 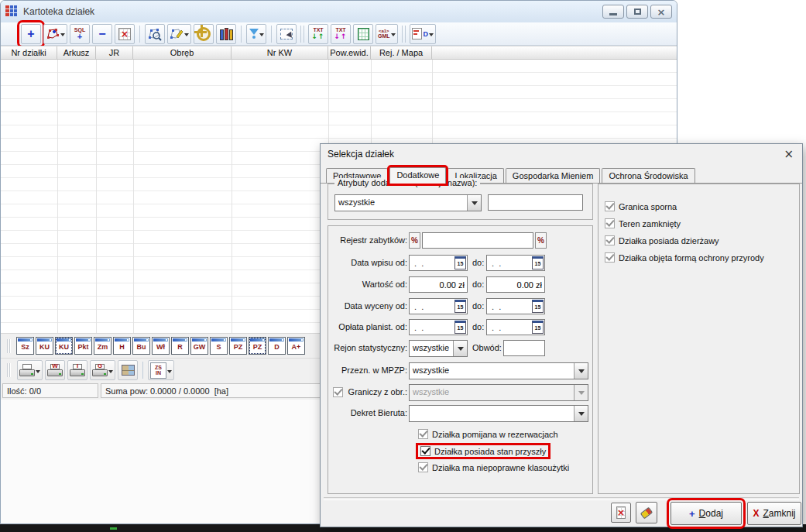 What do you see at coordinates (516, 307) in the screenshot?
I see `data-wyceny-do-field: . . 15` at bounding box center [516, 307].